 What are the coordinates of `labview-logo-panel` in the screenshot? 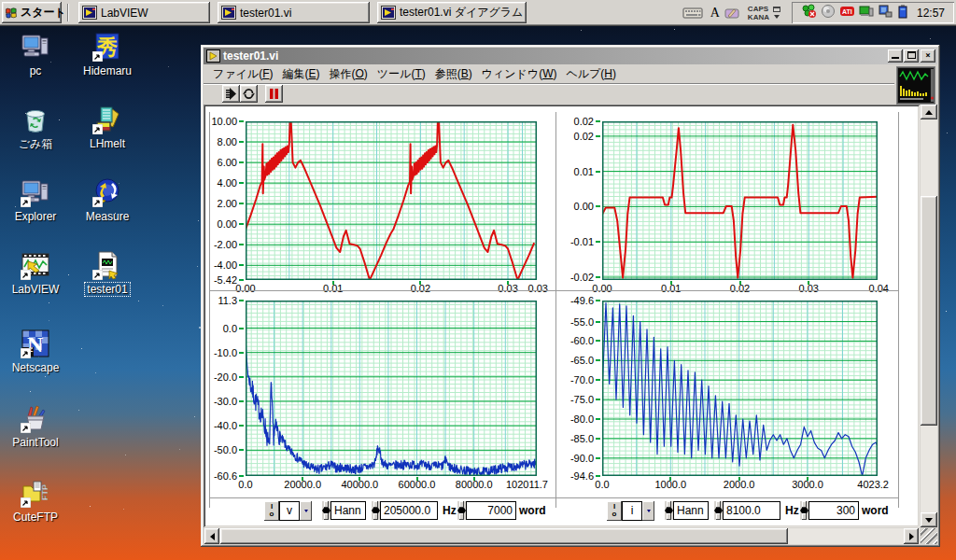 It's located at (916, 86).